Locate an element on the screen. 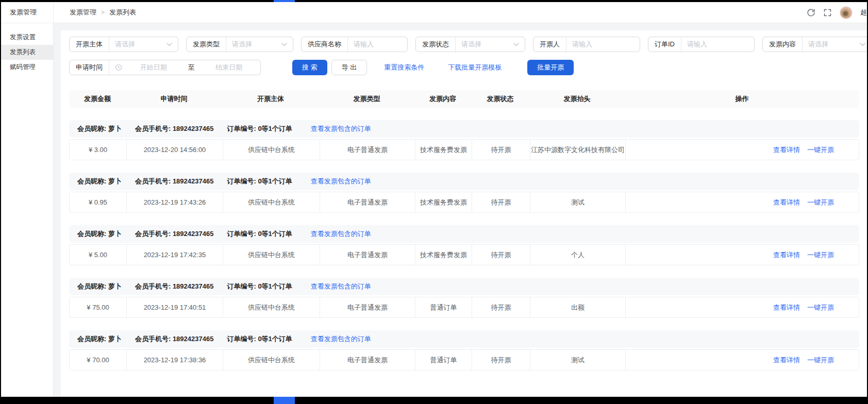  invoice-row: ¥ 5.00 2023-12-19 17:42:35 供应链中台系统 电子普通发… is located at coordinates (464, 255).